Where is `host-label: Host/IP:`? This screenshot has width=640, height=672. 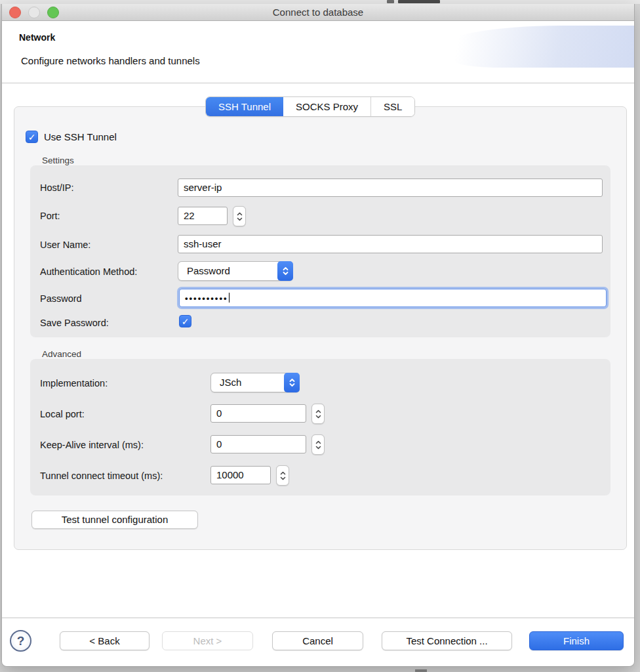
host-label: Host/IP: is located at coordinates (57, 188).